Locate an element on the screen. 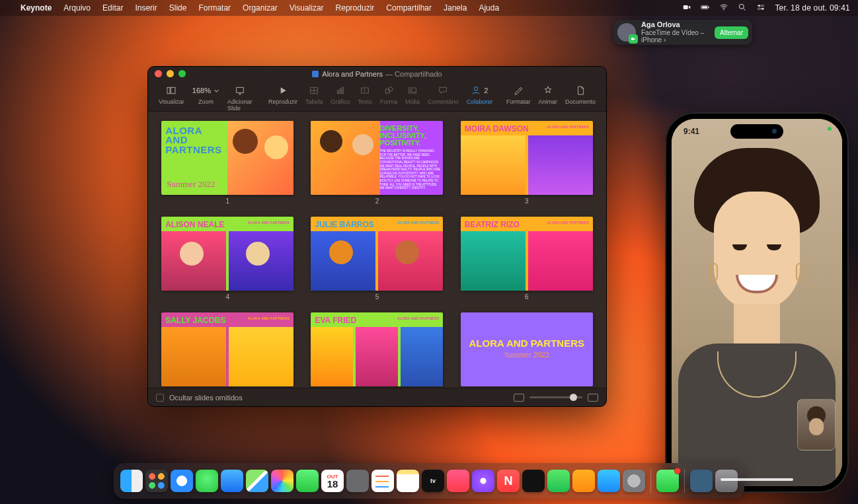  tb-table: Tabela is located at coordinates (315, 94).